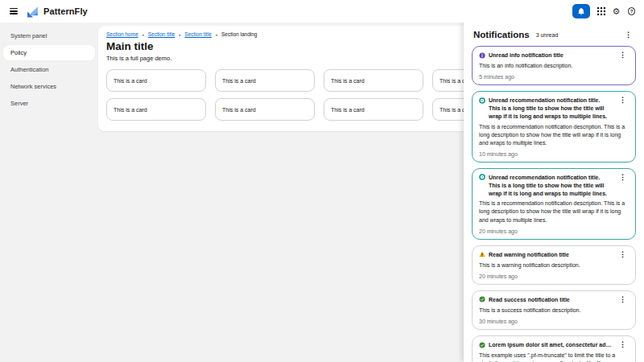 The height and width of the screenshot is (362, 644). I want to click on breadcrumb-link: Section home, so click(122, 34).